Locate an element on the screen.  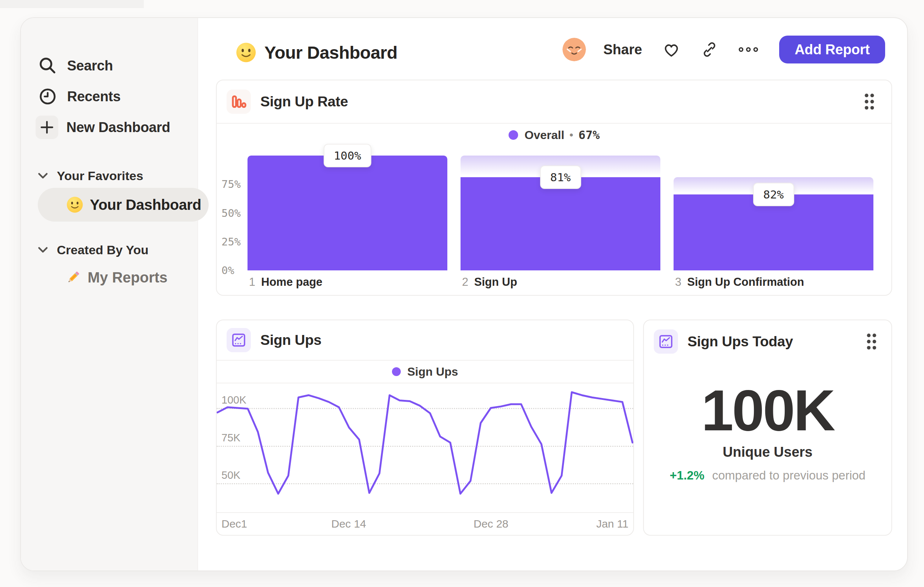
step-number: 2 is located at coordinates (465, 282).